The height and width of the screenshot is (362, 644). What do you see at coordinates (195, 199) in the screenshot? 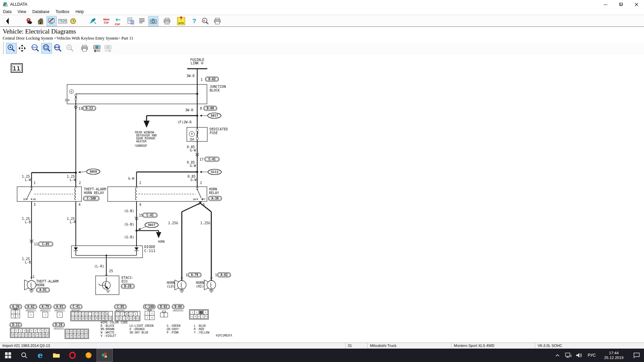
I see `svg-text: ON` at bounding box center [195, 199].